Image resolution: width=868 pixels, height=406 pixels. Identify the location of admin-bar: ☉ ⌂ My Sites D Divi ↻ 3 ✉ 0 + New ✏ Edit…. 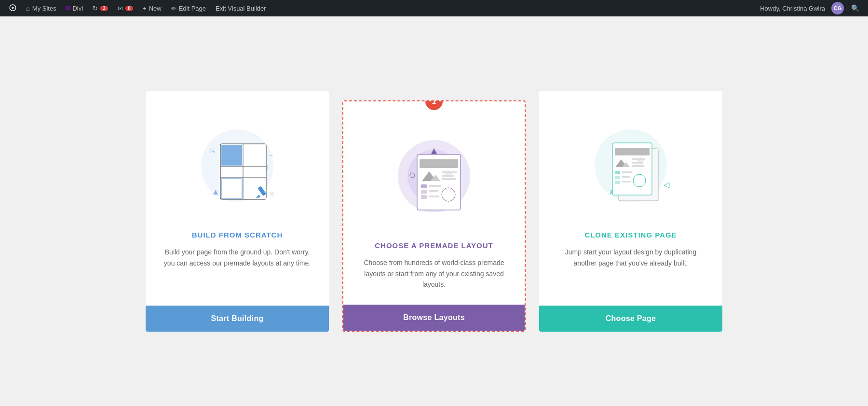
(434, 8).